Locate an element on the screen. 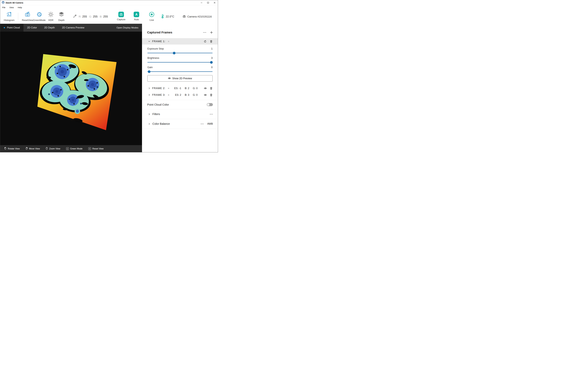  toggle-knob is located at coordinates (208, 105).